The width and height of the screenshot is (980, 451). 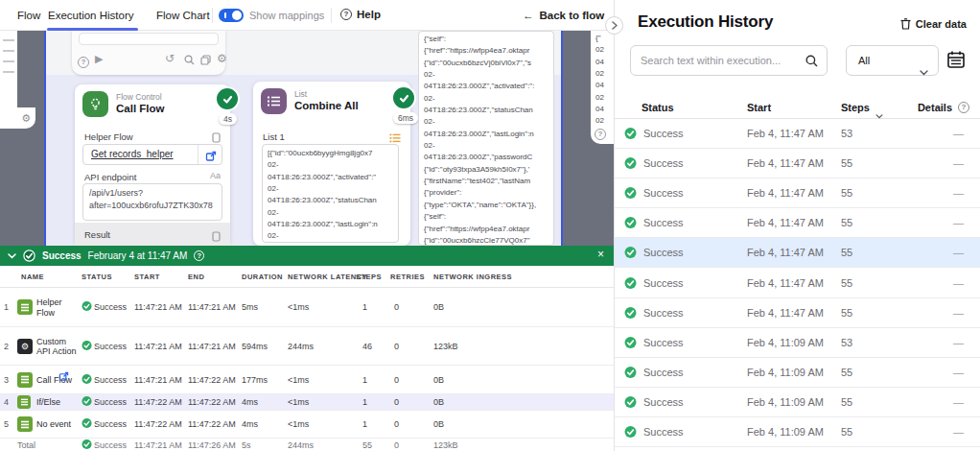 What do you see at coordinates (183, 15) in the screenshot?
I see `tab-flow-chart: Flow Chart` at bounding box center [183, 15].